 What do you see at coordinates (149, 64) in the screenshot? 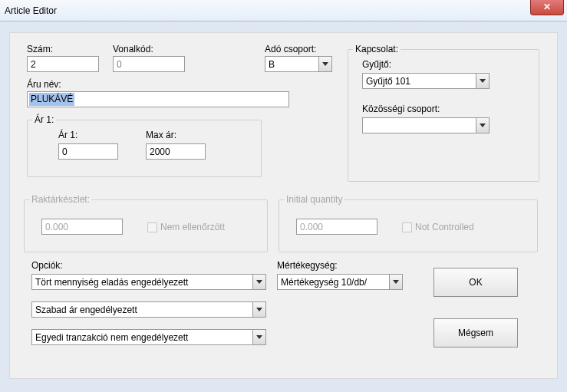
I see `input-vonalkod` at bounding box center [149, 64].